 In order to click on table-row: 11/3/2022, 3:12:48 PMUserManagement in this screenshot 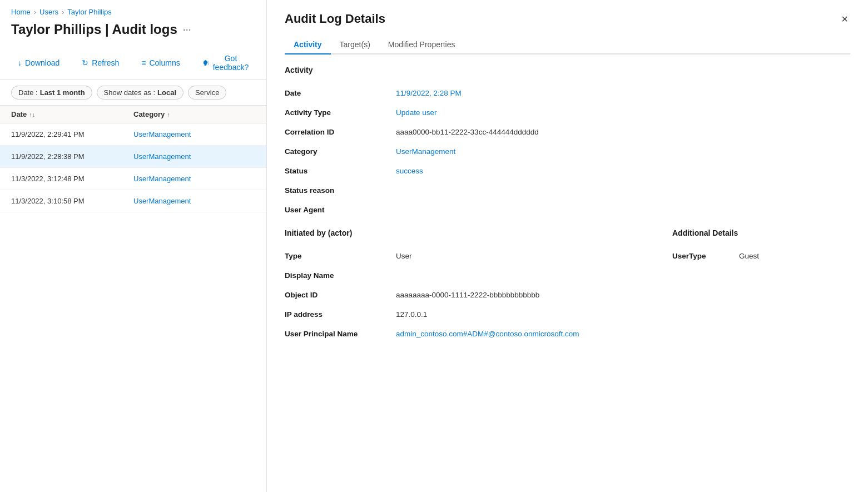, I will do `click(133, 179)`.